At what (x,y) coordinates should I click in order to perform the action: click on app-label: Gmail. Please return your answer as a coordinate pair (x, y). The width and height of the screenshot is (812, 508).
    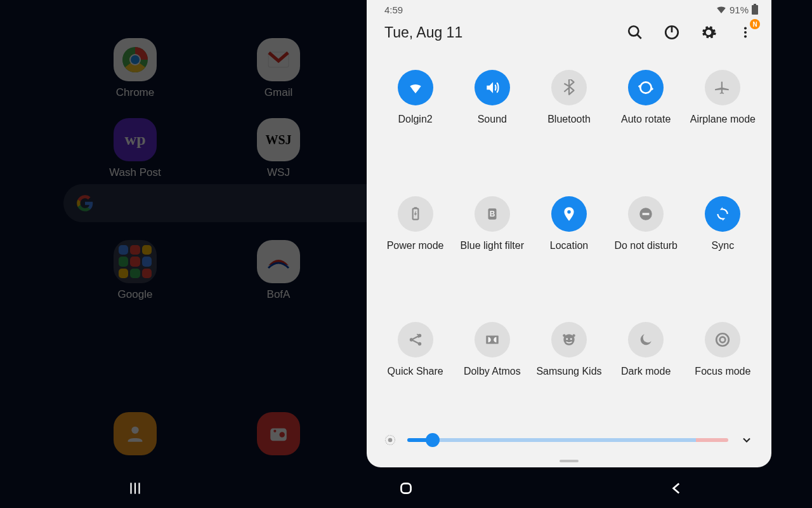
    Looking at the image, I should click on (278, 93).